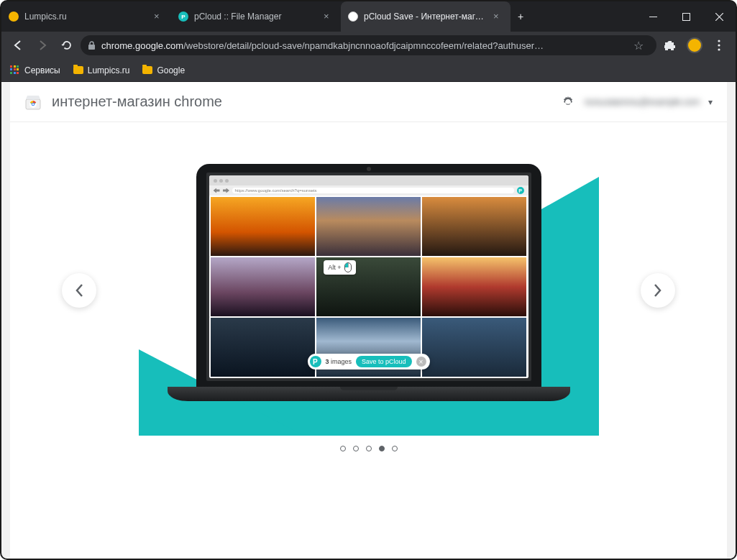  I want to click on gear-icon, so click(568, 102).